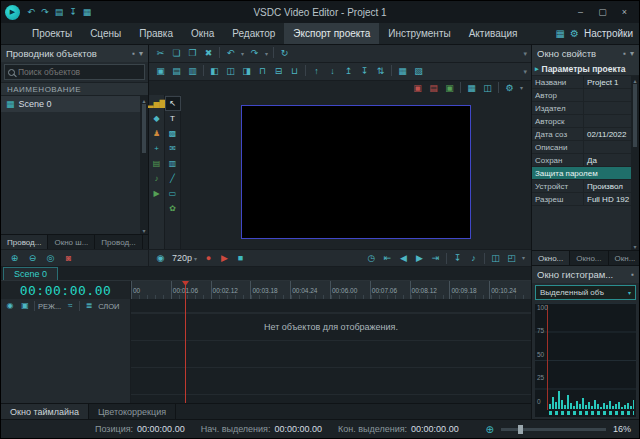 The height and width of the screenshot is (439, 640). What do you see at coordinates (157, 178) in the screenshot?
I see `add-audio-icon: ♪` at bounding box center [157, 178].